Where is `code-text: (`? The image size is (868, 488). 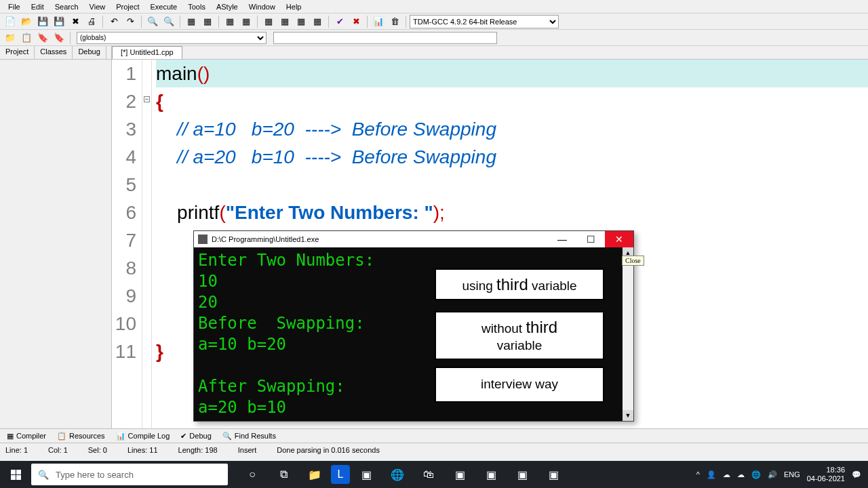 code-text: ( is located at coordinates (222, 213).